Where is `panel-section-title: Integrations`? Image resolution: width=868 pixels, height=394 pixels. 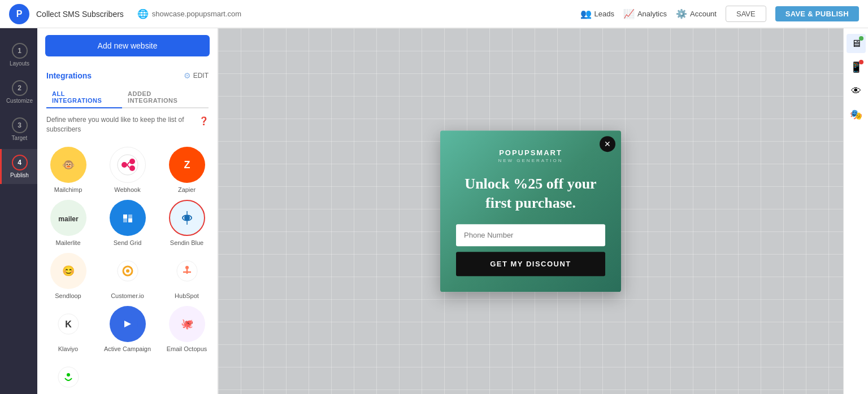
panel-section-title: Integrations is located at coordinates (69, 76).